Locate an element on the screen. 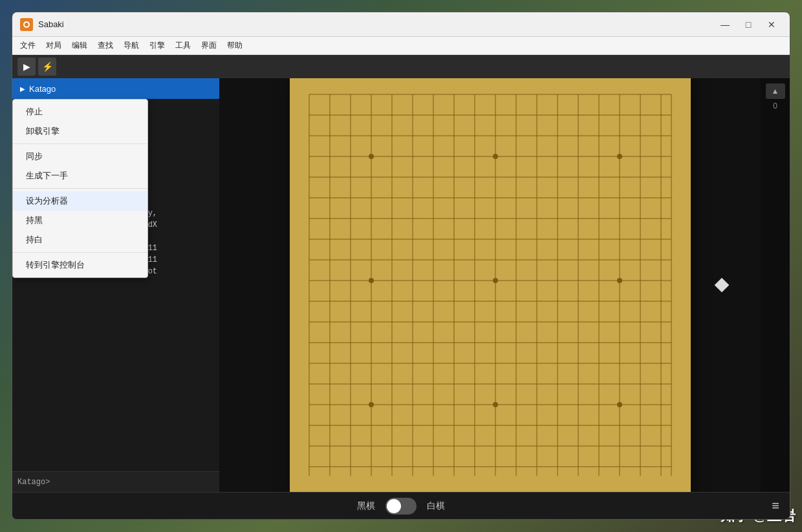  menu-item-工具: 工具 is located at coordinates (183, 45).